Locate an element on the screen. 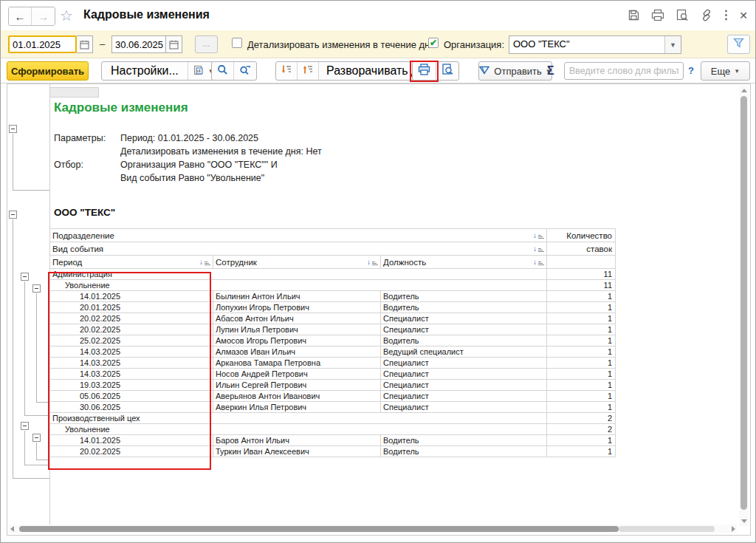  cell-period: 05.06.2025 is located at coordinates (131, 396).